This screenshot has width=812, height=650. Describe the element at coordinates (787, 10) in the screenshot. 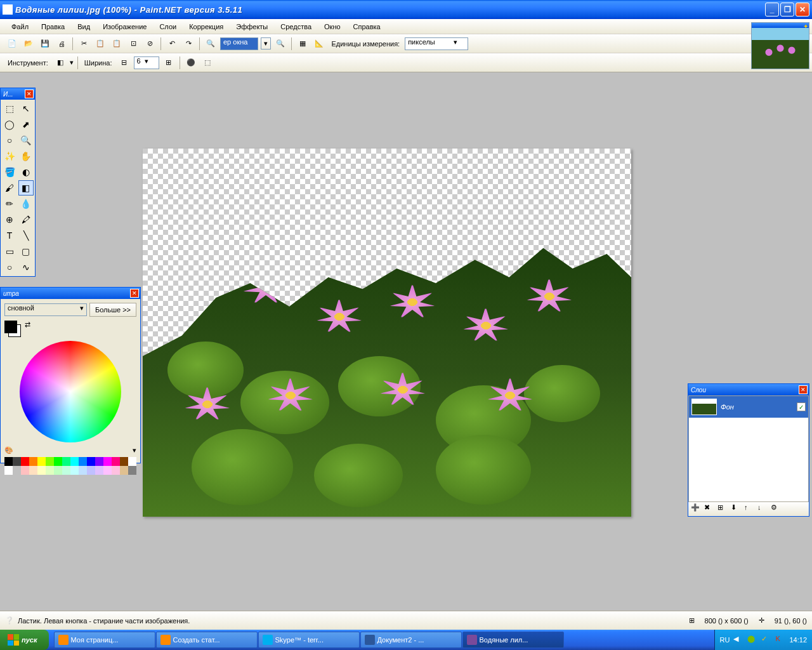

I see `maximize-button: ❐` at that location.